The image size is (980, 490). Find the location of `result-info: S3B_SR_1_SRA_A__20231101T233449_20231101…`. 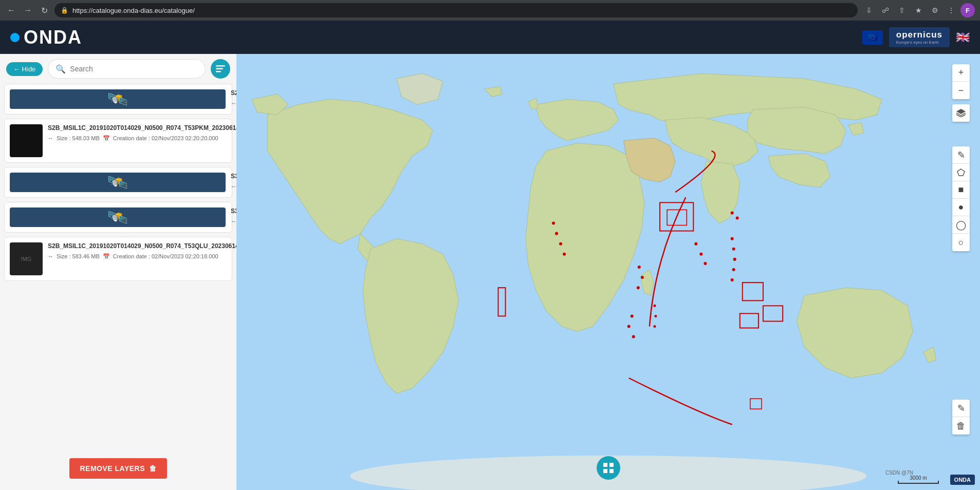

result-info: S3B_SR_1_SRA_A__20231101T233449_20231101… is located at coordinates (233, 181).